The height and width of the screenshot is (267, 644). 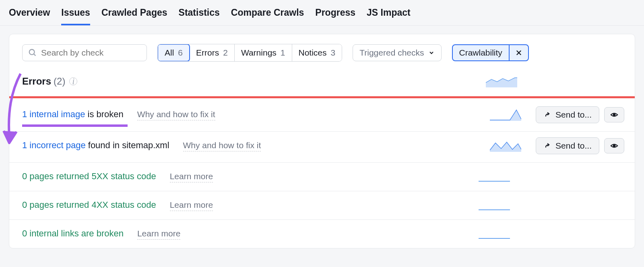 I want to click on section-sparkline, so click(x=502, y=81).